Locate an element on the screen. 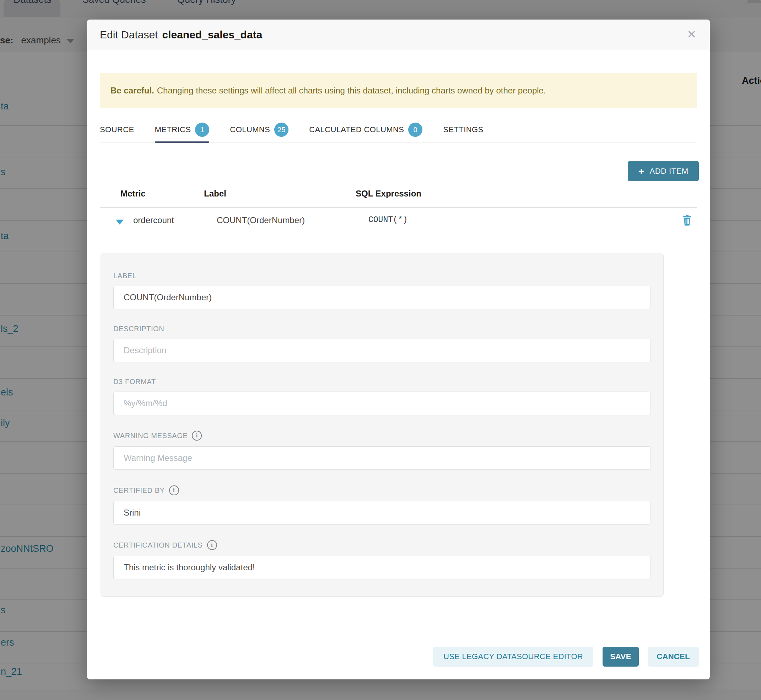 The image size is (761, 700). metric-name: ordercount is located at coordinates (154, 220).